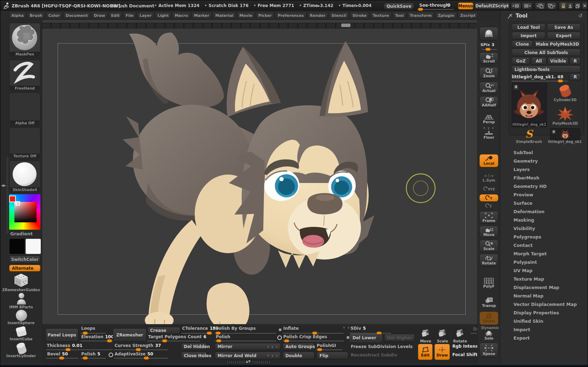  I want to click on persp-button: Persp, so click(489, 119).